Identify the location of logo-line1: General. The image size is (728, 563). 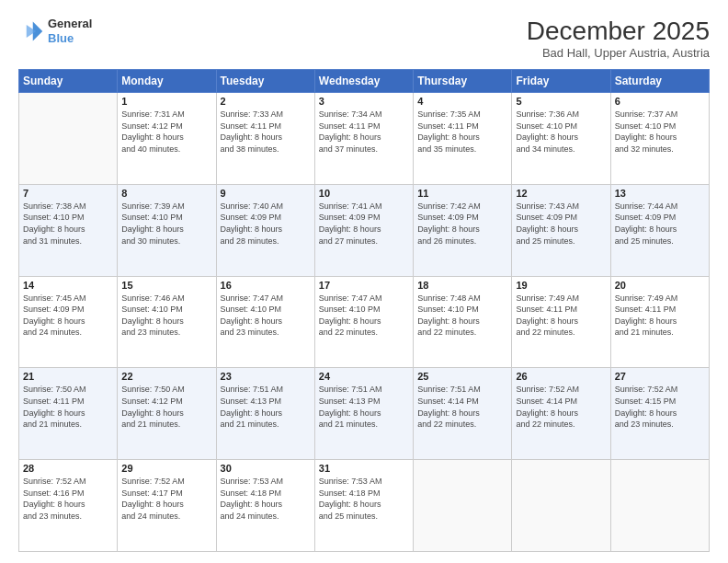
(70, 24).